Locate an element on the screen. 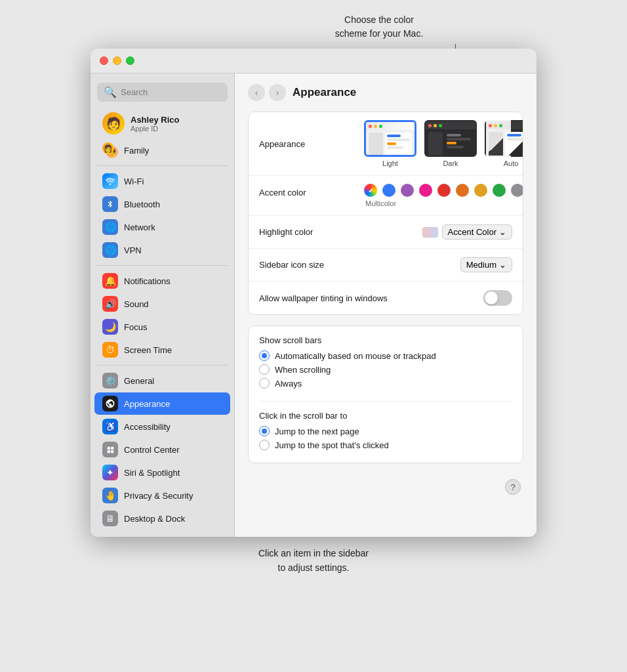 This screenshot has height=672, width=627. sidebar-item-label-screentime: Screen Time is located at coordinates (148, 350).